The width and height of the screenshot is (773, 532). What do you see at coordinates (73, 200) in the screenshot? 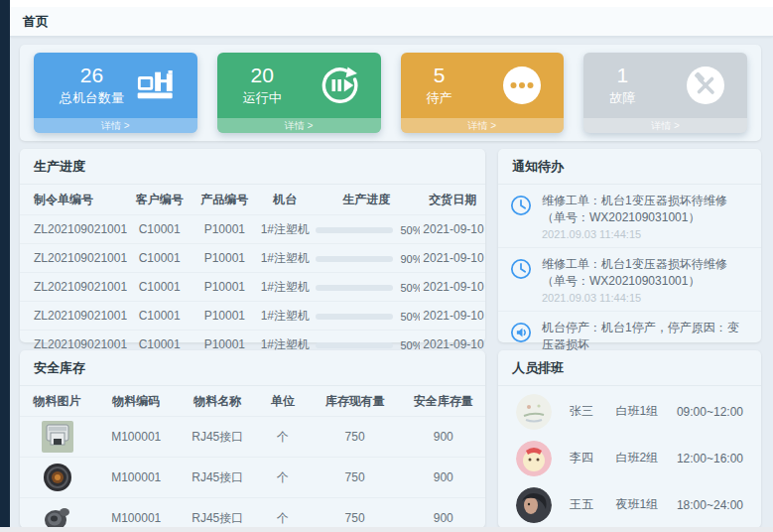
I see `col-order-no: 制令单编号` at bounding box center [73, 200].